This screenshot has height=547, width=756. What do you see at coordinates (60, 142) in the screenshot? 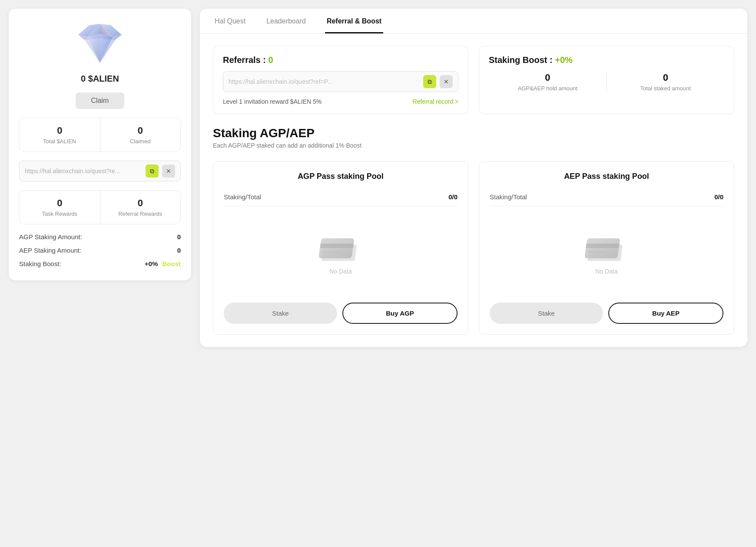
I see `total-alien-label: Total $ALIEN` at bounding box center [60, 142].